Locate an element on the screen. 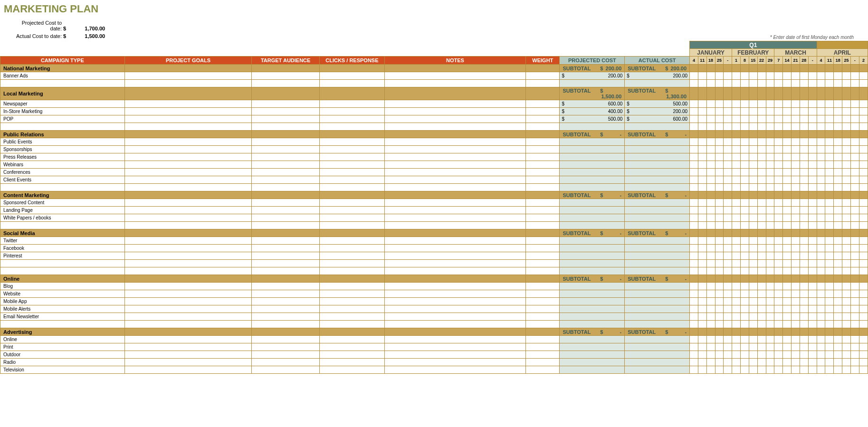 The image size is (868, 427). day-cell: 11 is located at coordinates (702, 61).